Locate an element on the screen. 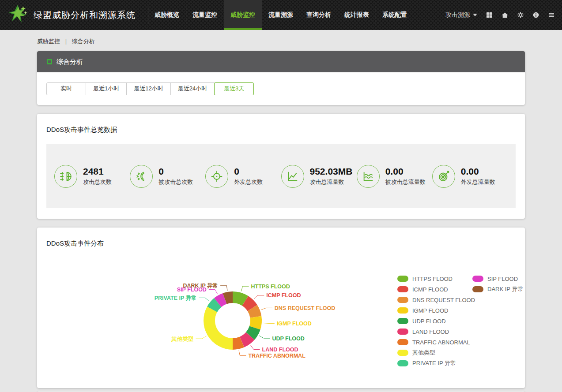 This screenshot has height=392, width=562. time-filter-12h: 最近12小时 is located at coordinates (148, 89).